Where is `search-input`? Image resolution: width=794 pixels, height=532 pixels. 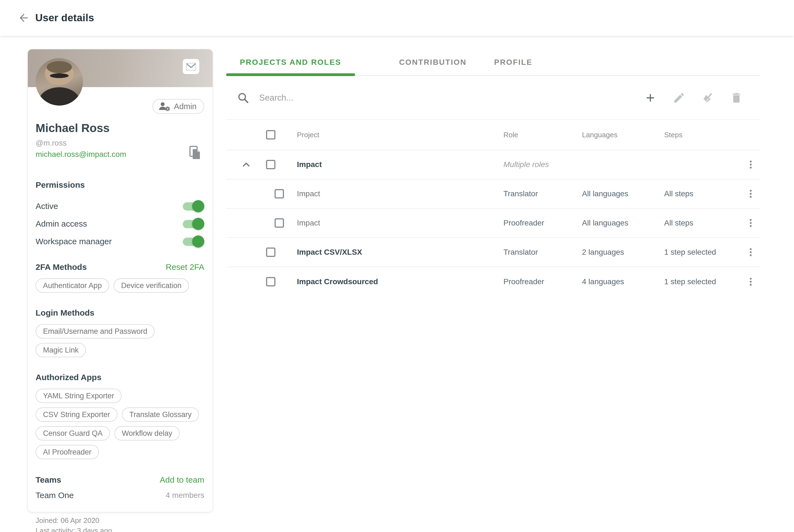 search-input is located at coordinates (383, 98).